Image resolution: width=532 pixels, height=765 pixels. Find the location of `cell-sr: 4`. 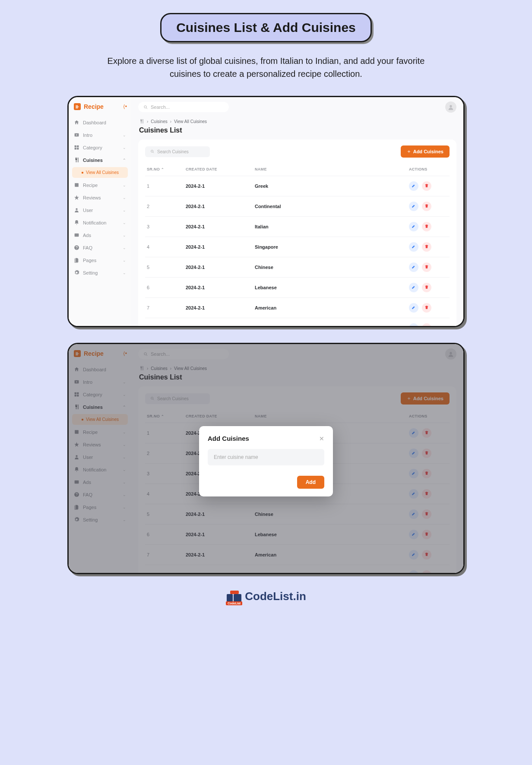

cell-sr: 4 is located at coordinates (166, 247).